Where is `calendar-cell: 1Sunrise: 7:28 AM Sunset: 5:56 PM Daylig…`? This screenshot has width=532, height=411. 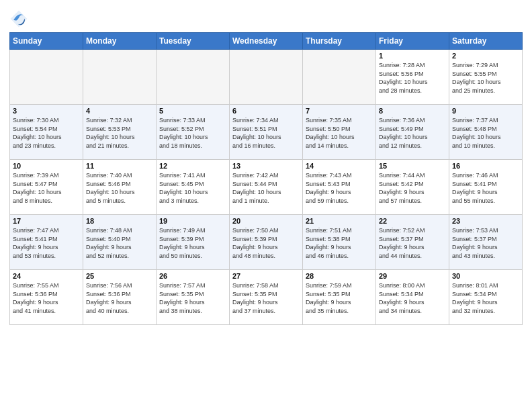 calendar-cell: 1Sunrise: 7:28 AM Sunset: 5:56 PM Daylig… is located at coordinates (412, 77).